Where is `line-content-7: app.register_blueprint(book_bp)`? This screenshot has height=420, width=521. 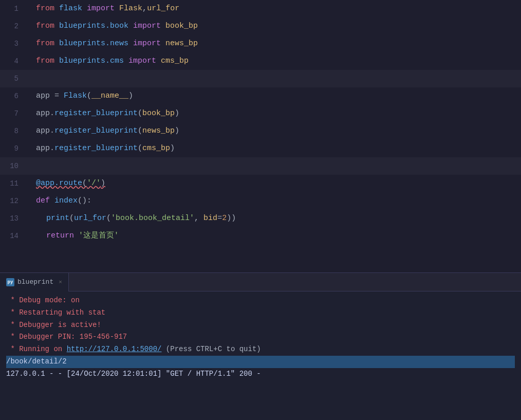
line-content-7: app.register_blueprint(book_bp) is located at coordinates (273, 114).